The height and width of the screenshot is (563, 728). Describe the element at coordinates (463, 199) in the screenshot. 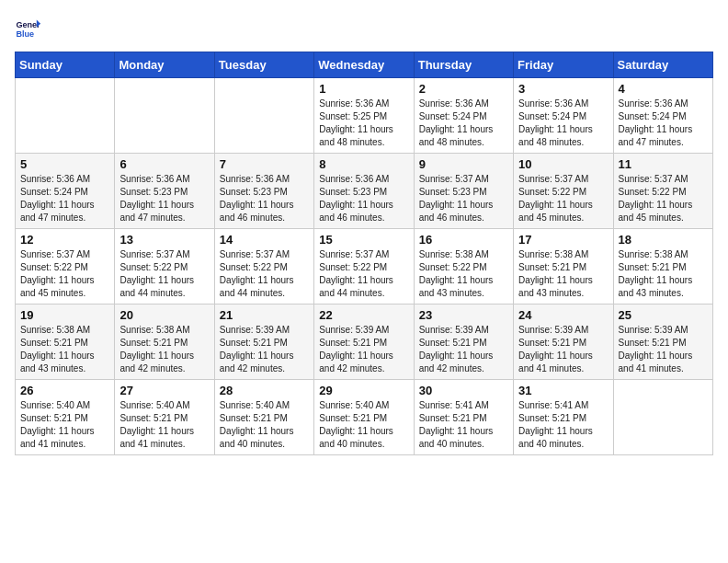

I see `day-info: Sunrise: 5:37 AM Sunset: 5:23 PM Dayligh…` at that location.